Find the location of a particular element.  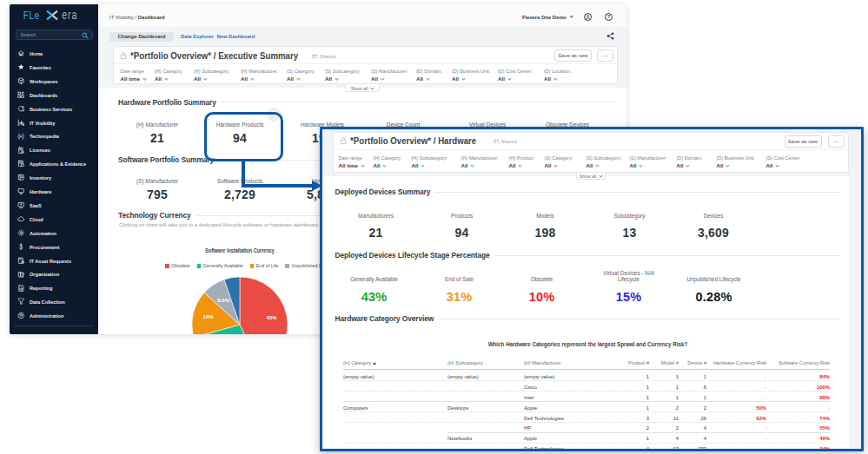

filter-label: (S) Category: is located at coordinates (301, 71).